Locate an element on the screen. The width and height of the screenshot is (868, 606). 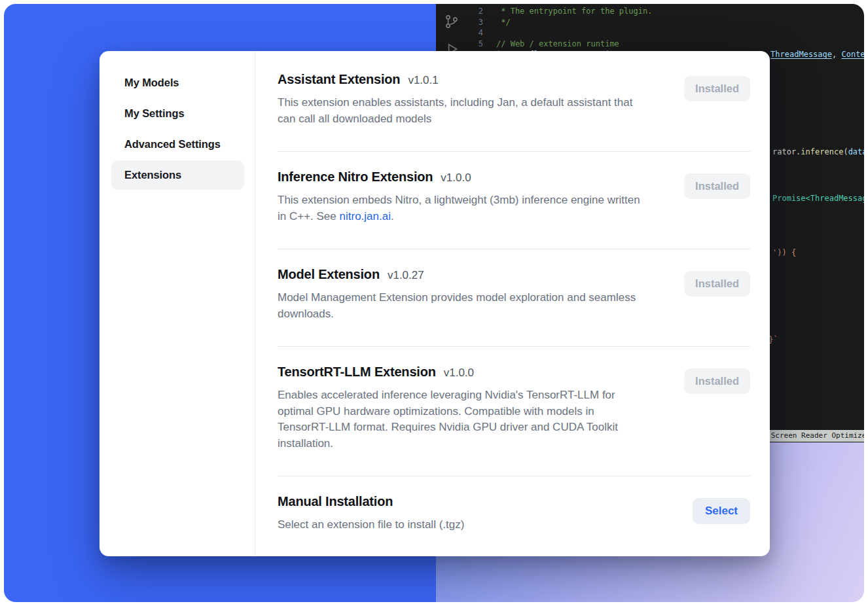
extension-item: Inference Nitro Extensionv1.0.0 This ext… is located at coordinates (514, 200).